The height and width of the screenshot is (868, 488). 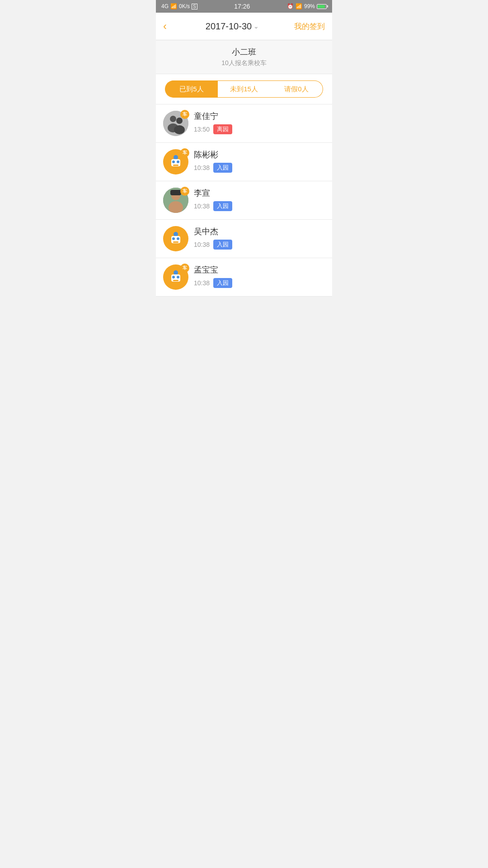 What do you see at coordinates (176, 239) in the screenshot?
I see `avatar` at bounding box center [176, 239].